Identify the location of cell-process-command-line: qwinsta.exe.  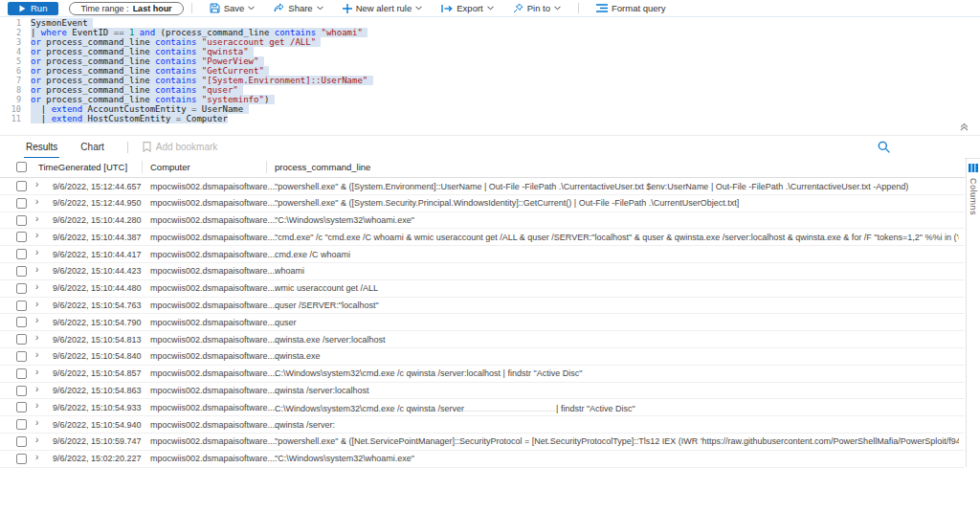
(616, 356).